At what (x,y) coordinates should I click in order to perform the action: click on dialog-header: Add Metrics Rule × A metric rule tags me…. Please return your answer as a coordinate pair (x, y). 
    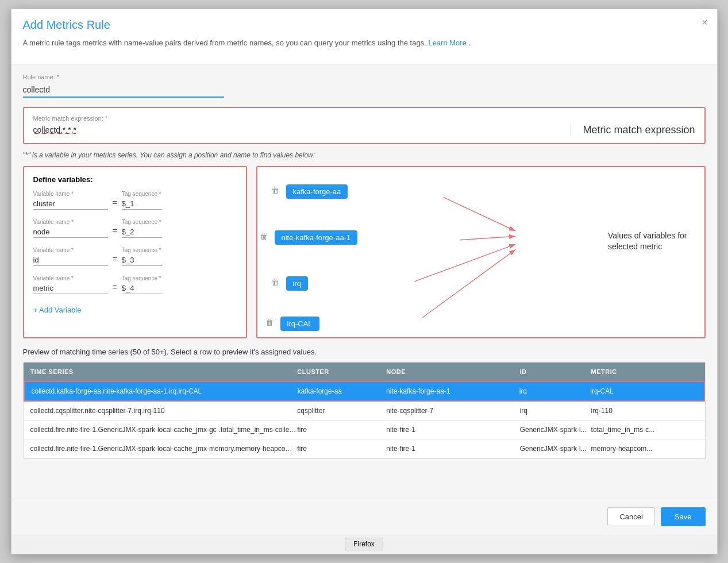
    Looking at the image, I should click on (364, 37).